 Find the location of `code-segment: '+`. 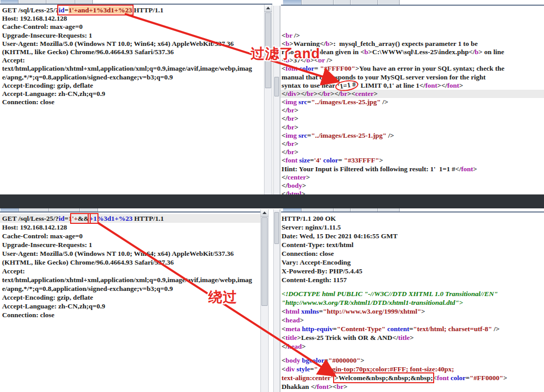

code-segment: '+ is located at coordinates (74, 219).